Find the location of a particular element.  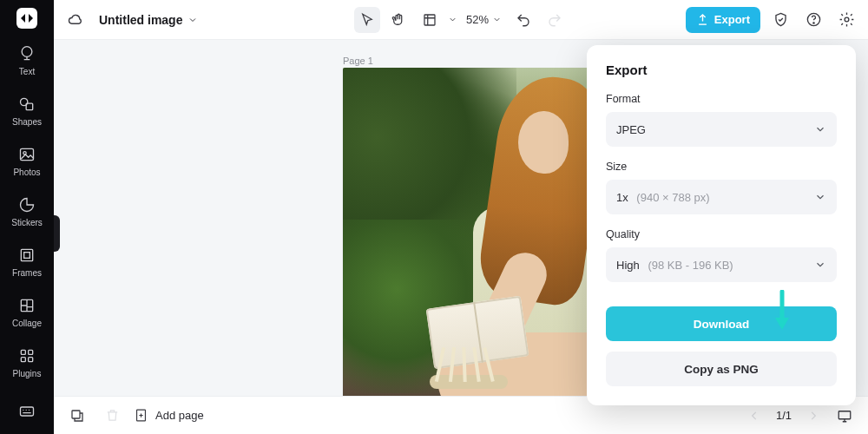

format-select: JPEG is located at coordinates (721, 129).